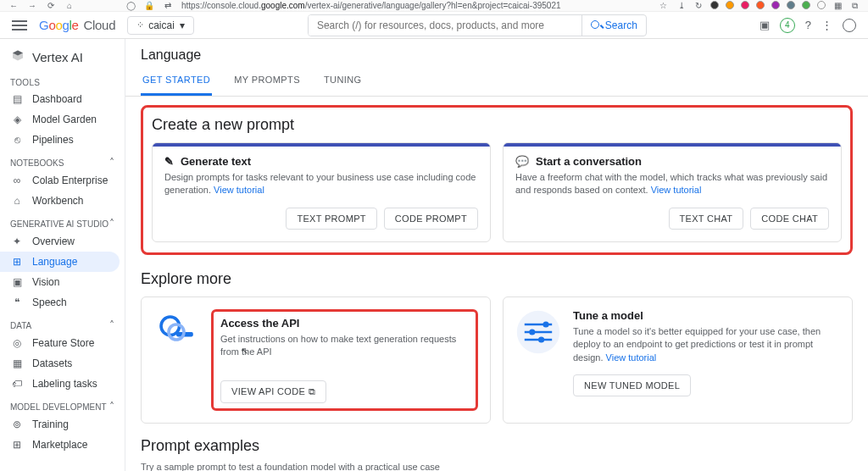  What do you see at coordinates (331, 219) in the screenshot?
I see `text-prompt-button: TEXT PROMPT` at bounding box center [331, 219].